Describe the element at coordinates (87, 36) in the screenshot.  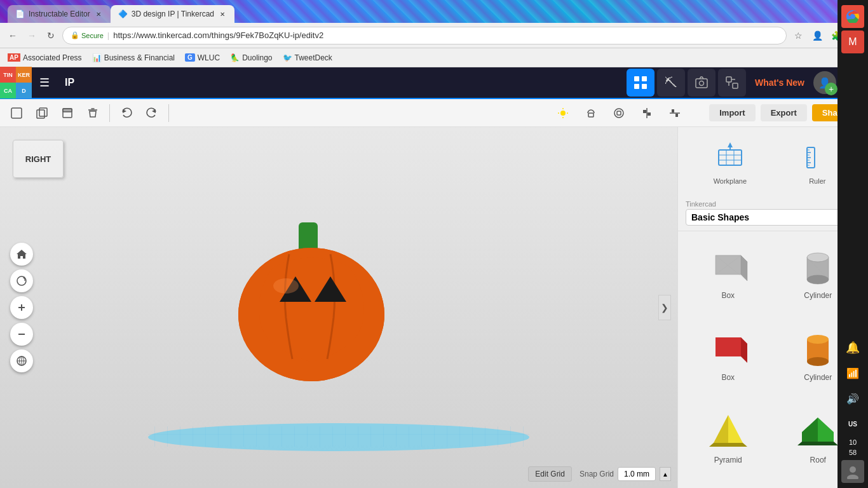
I see `secure-badge: 🔒 Secure` at that location.